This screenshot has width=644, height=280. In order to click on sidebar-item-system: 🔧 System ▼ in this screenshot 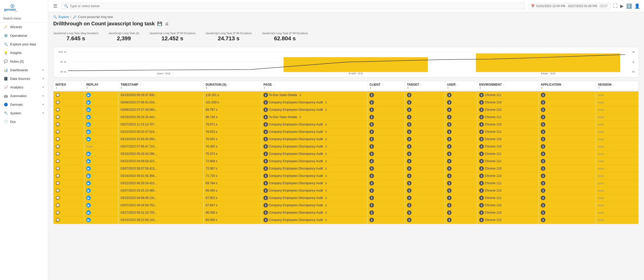, I will do `click(24, 113)`.